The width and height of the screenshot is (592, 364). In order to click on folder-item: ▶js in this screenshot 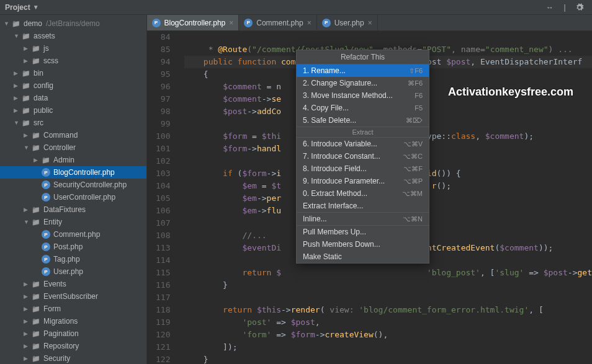, I will do `click(73, 48)`.